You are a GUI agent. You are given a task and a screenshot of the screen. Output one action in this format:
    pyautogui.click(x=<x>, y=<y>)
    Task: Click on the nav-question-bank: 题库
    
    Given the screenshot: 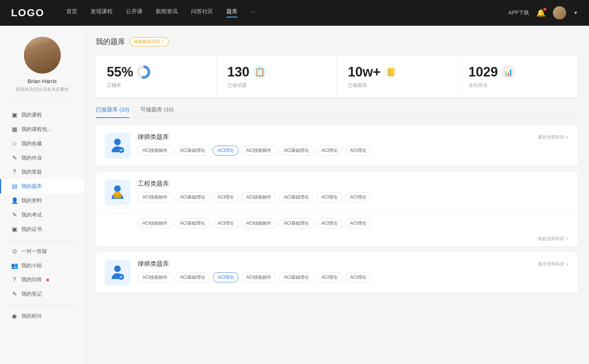 What is the action you would take?
    pyautogui.click(x=232, y=13)
    